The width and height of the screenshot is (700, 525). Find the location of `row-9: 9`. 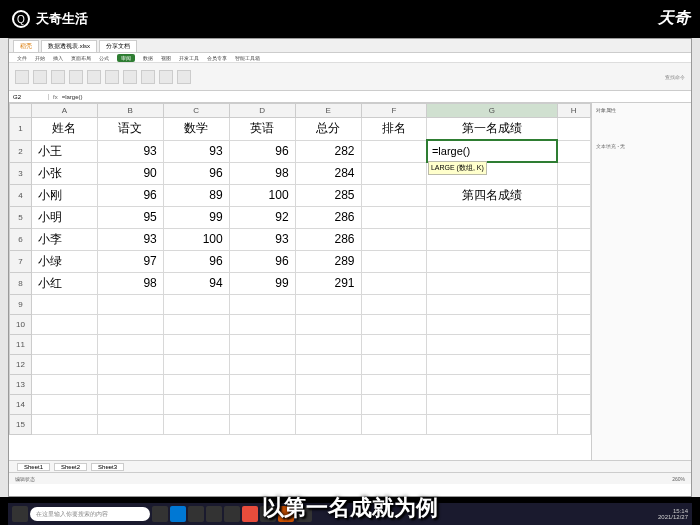

row-9: 9 is located at coordinates (21, 304).